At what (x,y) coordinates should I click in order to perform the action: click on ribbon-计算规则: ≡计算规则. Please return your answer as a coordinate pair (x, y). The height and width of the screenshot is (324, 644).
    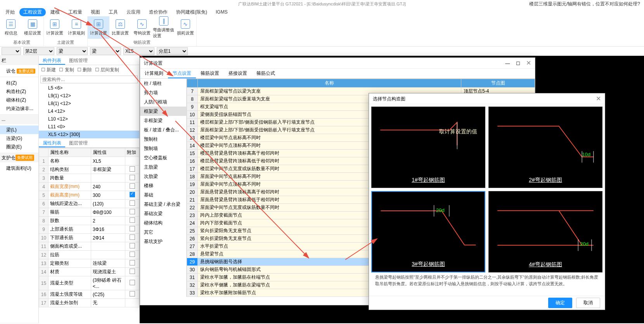
    Looking at the image, I should click on (76, 28).